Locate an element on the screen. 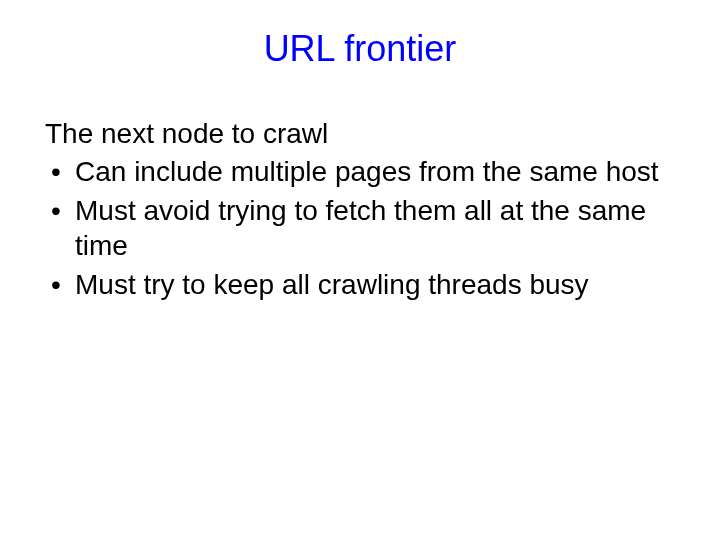 Image resolution: width=720 pixels, height=540 pixels. list-item: Must avoid trying to fetch them all at t… is located at coordinates (360, 228).